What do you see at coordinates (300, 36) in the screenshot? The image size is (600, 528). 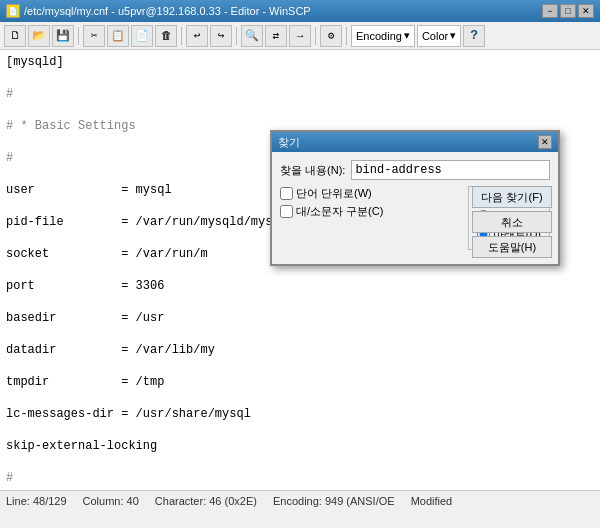 I see `goto-button: →` at bounding box center [300, 36].